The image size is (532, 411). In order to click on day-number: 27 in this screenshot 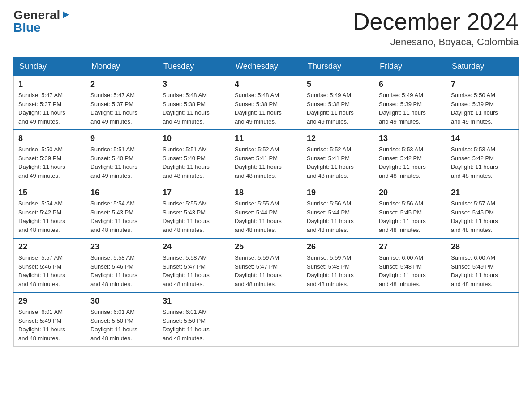, I will do `click(410, 247)`.